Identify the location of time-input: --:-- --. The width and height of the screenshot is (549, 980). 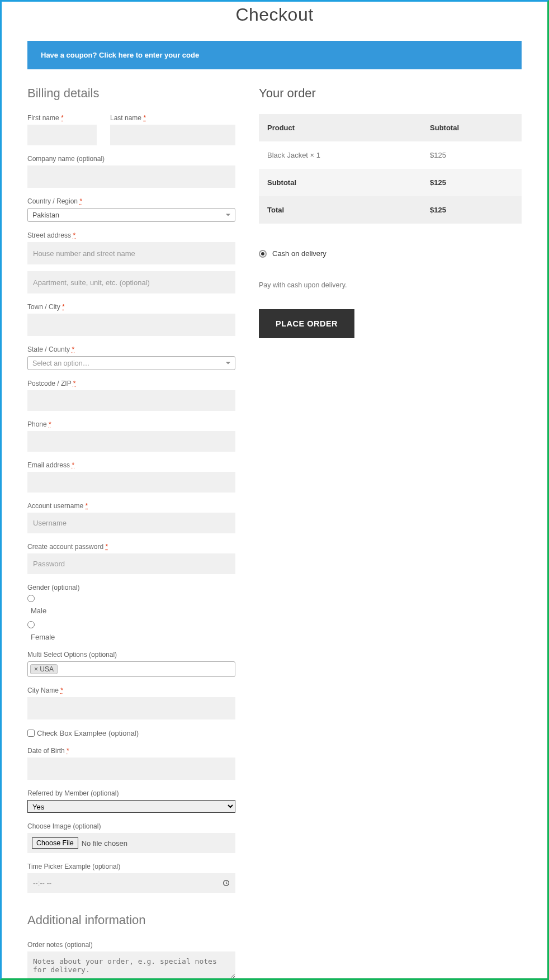
(131, 883).